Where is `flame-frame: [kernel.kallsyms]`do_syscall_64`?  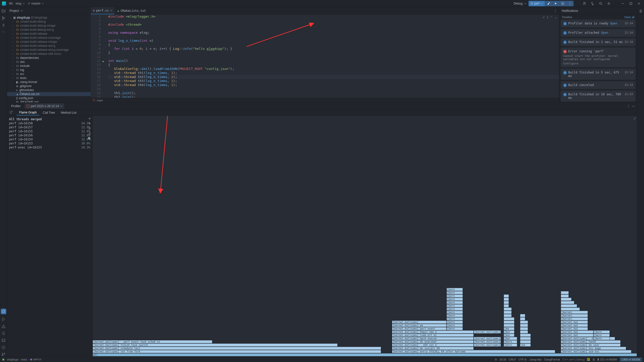 flame-frame: [kernel.kallsyms]`do_syscall_64 is located at coordinates (433, 348).